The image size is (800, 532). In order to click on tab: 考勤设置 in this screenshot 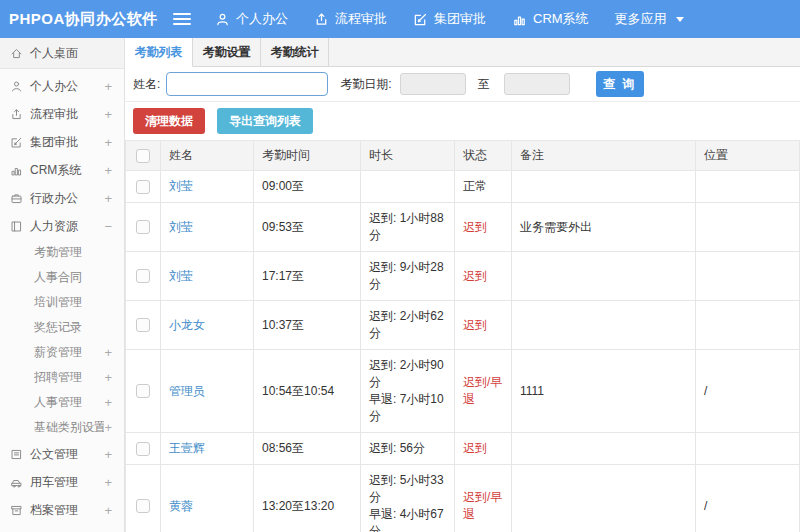, I will do `click(227, 52)`.